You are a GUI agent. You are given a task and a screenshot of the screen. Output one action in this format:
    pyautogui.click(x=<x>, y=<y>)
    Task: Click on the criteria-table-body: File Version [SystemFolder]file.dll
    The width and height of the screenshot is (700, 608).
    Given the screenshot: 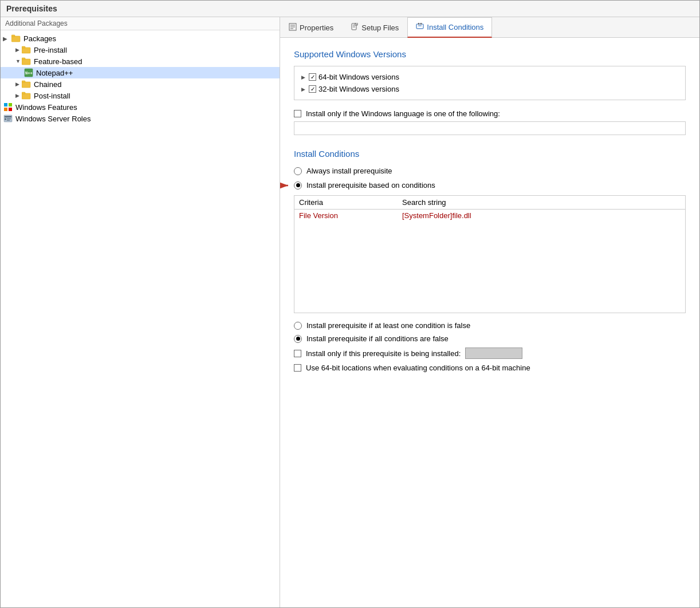 What is the action you would take?
    pyautogui.click(x=490, y=261)
    